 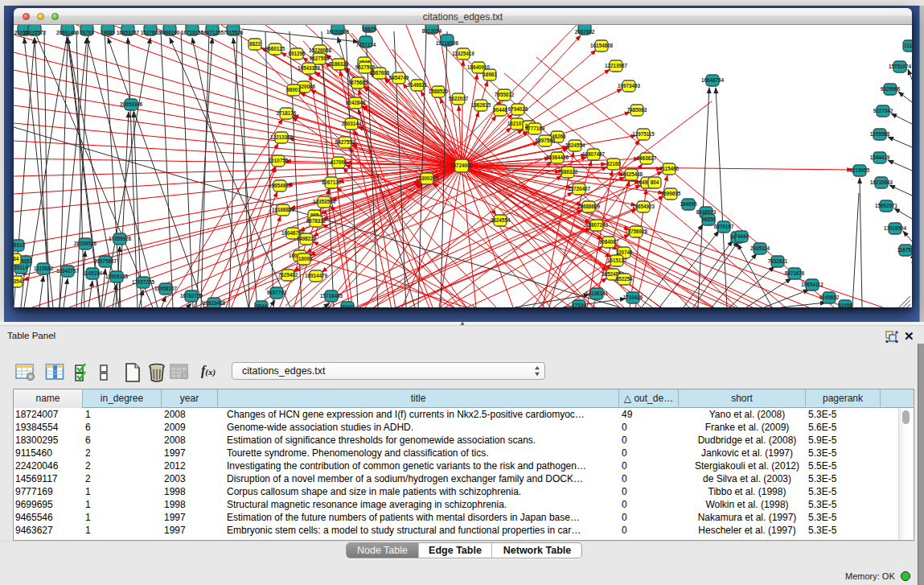 What do you see at coordinates (490, 74) in the screenshot?
I see `svg-text: 16961` at bounding box center [490, 74].